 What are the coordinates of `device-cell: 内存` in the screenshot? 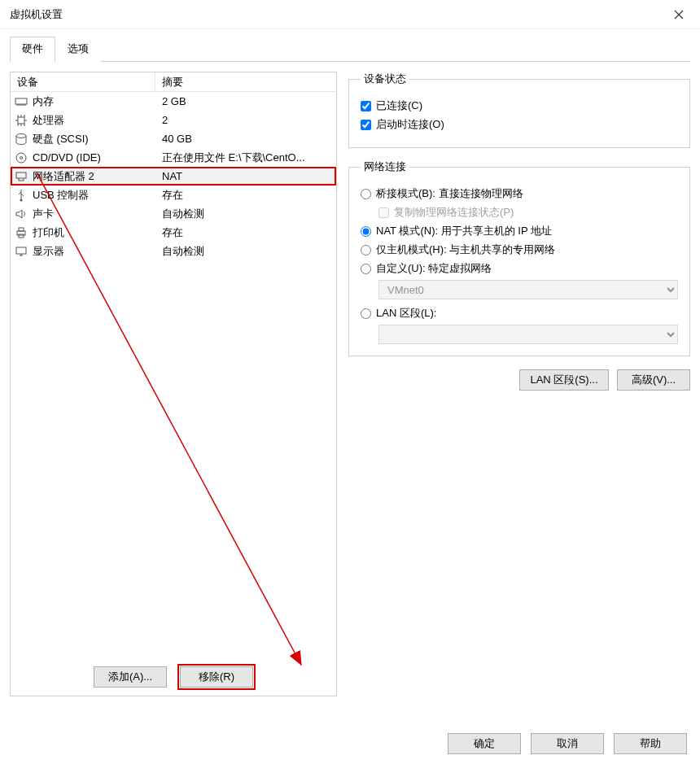 It's located at (83, 102).